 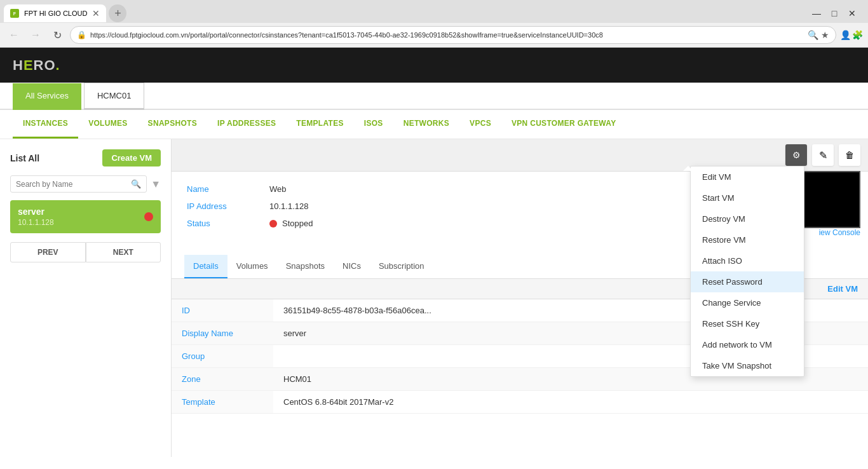 What do you see at coordinates (149, 217) in the screenshot?
I see `status-indicator` at bounding box center [149, 217].